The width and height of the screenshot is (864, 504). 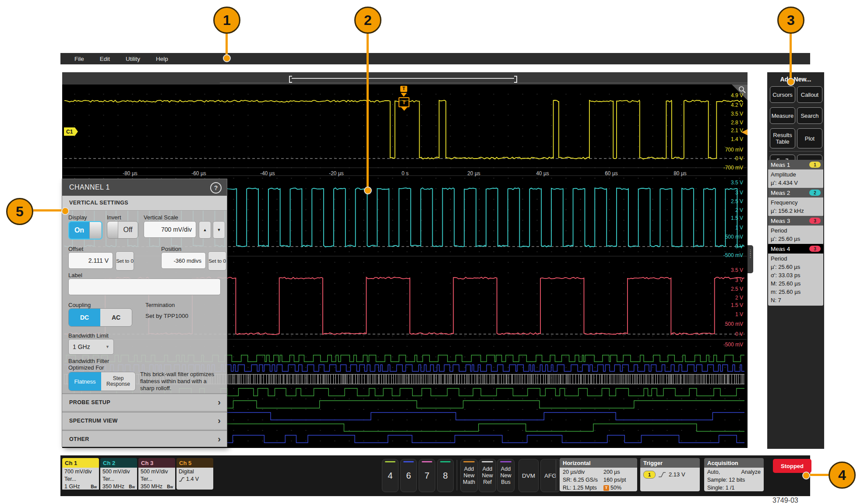 What do you see at coordinates (219, 439) in the screenshot?
I see `chevron-right-icon: ›` at bounding box center [219, 439].